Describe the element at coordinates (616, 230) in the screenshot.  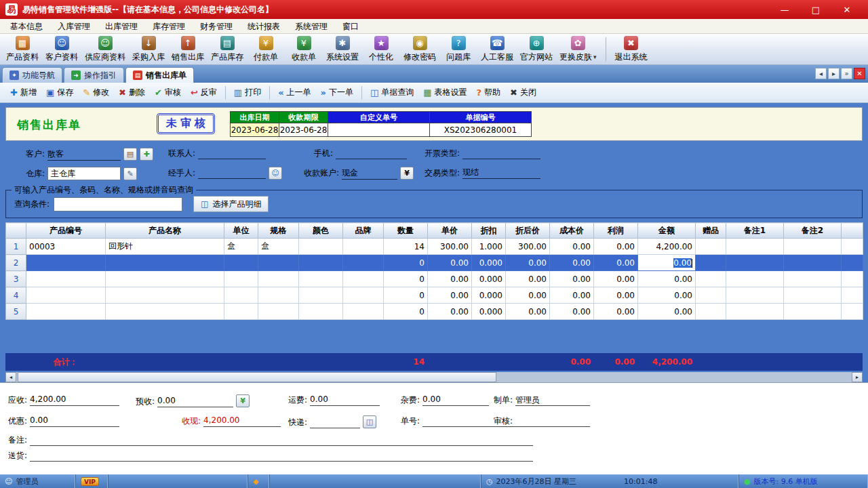
I see `column-header-profit: 利润` at that location.